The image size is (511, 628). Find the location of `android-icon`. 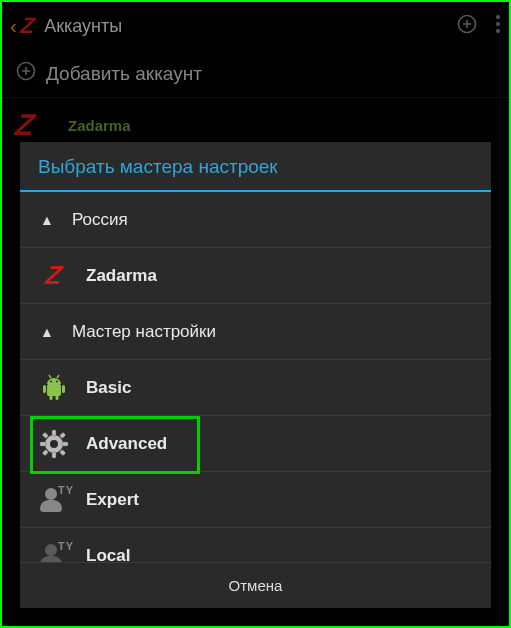

android-icon is located at coordinates (54, 388).